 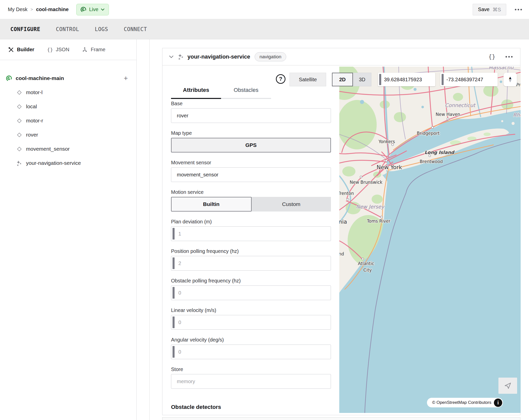 I want to click on help-icon: ?, so click(x=281, y=79).